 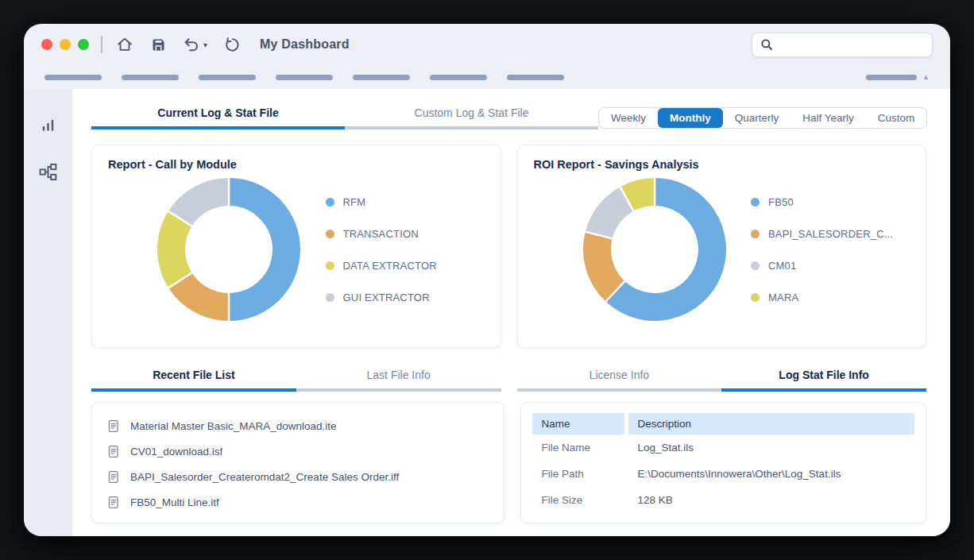 I want to click on time-filter-option-custom: Custom, so click(x=896, y=118).